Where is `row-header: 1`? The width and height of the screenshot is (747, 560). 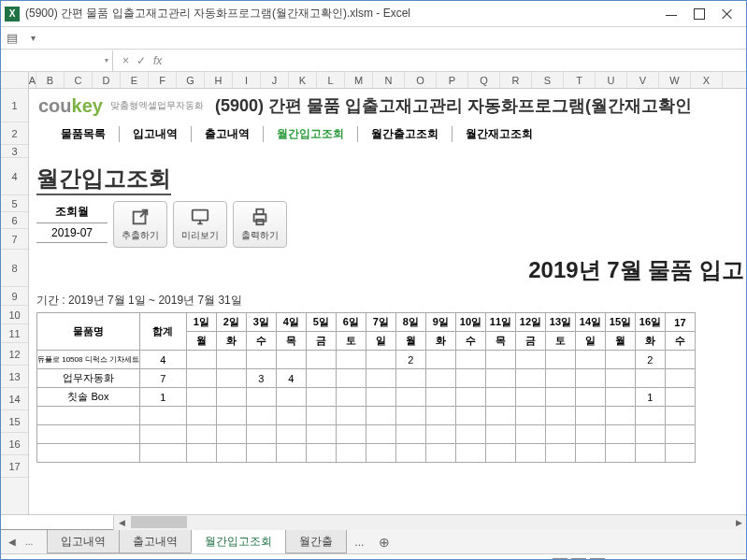 row-header: 1 is located at coordinates (15, 106).